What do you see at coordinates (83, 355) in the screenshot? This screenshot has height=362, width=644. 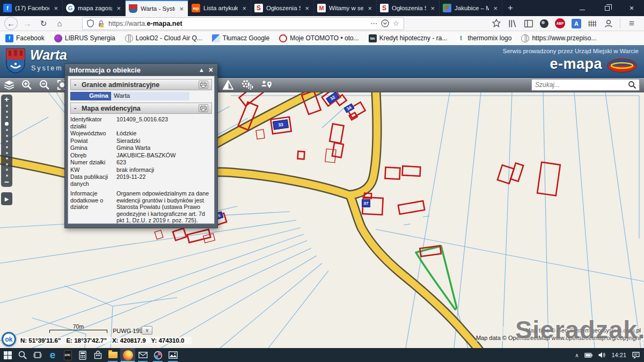 I see `calculator-button` at bounding box center [83, 355].